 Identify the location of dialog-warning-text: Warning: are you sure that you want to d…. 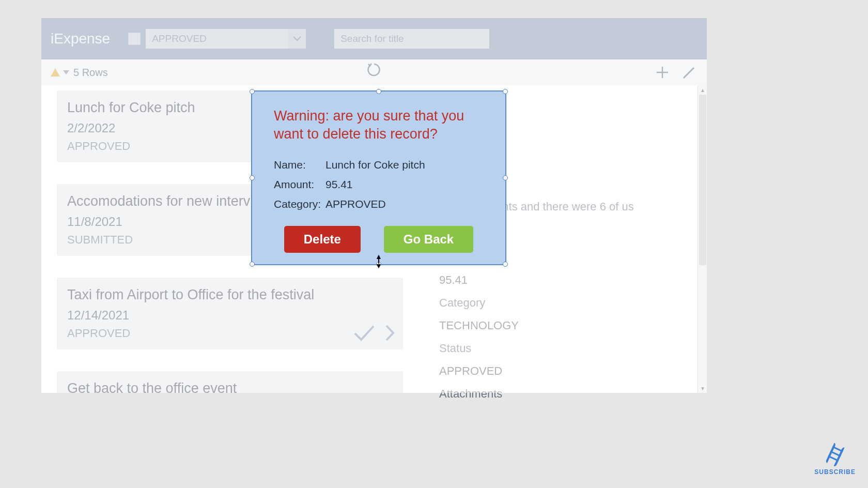
(379, 125).